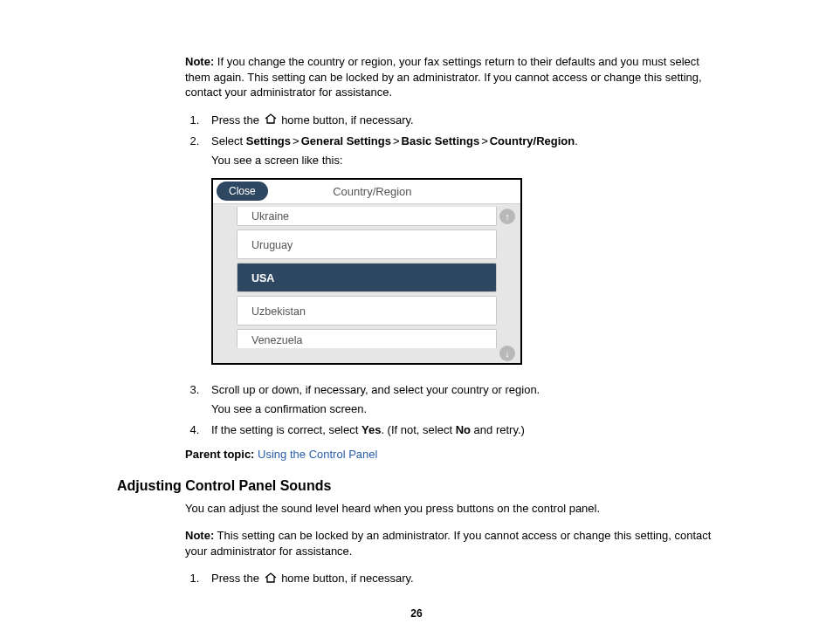 The width and height of the screenshot is (833, 644). Describe the element at coordinates (452, 77) in the screenshot. I see `note-country-region: Note: If you change the country or regio…` at that location.